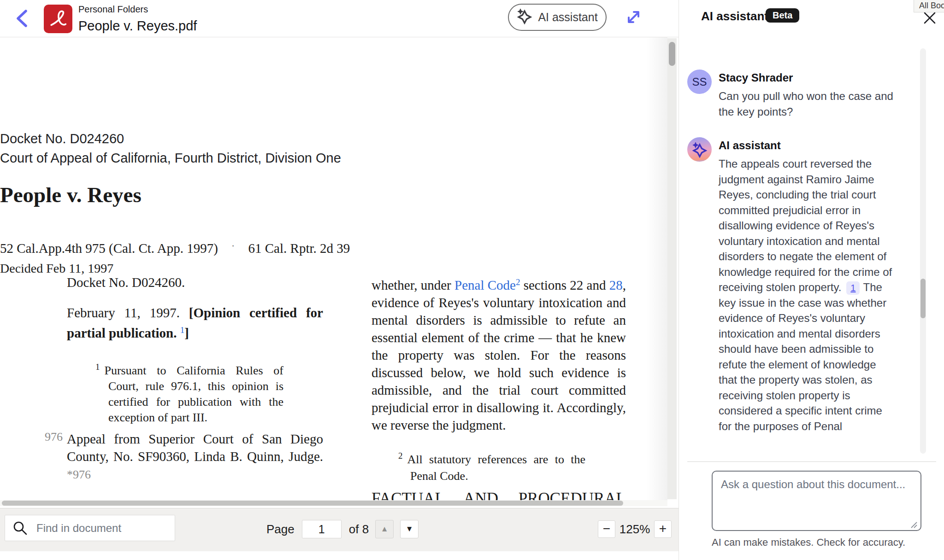 The image size is (944, 560). I want to click on expand-panel-button, so click(634, 18).